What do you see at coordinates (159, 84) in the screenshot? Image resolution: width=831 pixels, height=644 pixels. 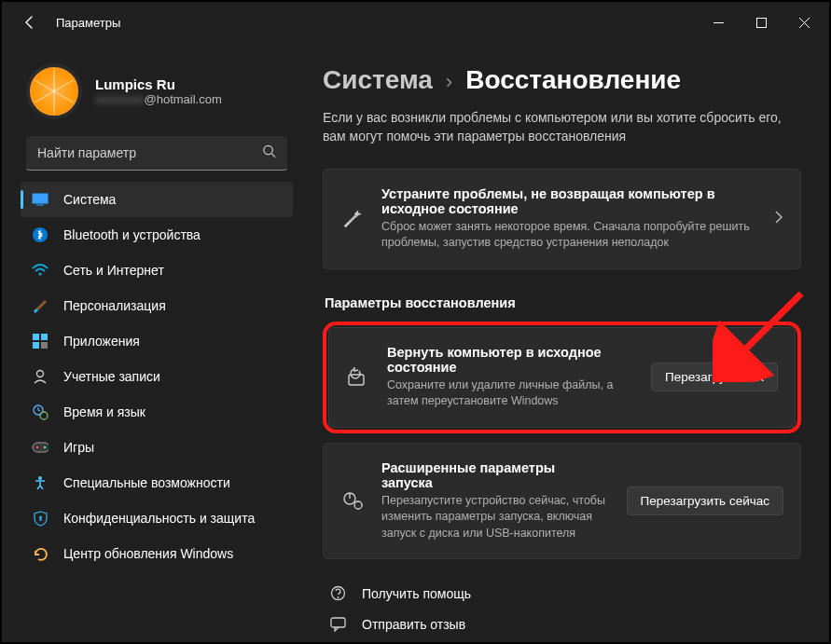 I see `account-name: Lumpics Ru` at bounding box center [159, 84].